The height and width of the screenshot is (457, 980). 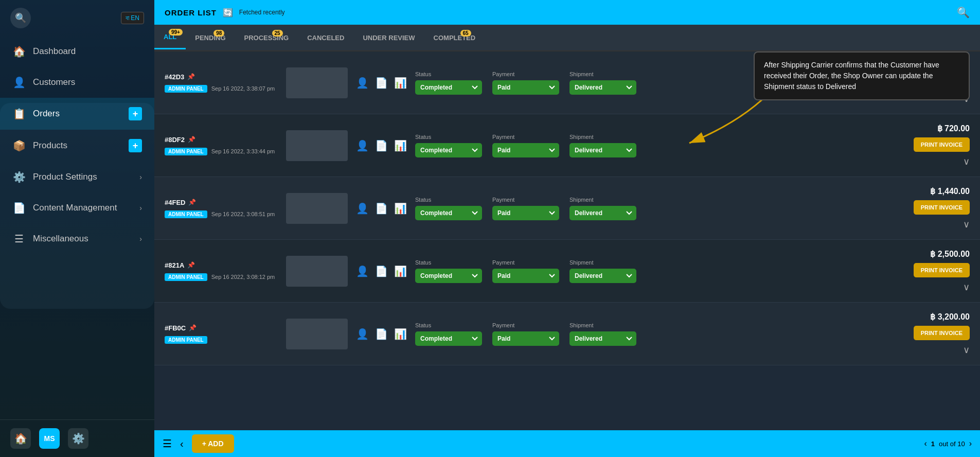 What do you see at coordinates (21, 18) in the screenshot?
I see `search-icon: 🔍` at bounding box center [21, 18].